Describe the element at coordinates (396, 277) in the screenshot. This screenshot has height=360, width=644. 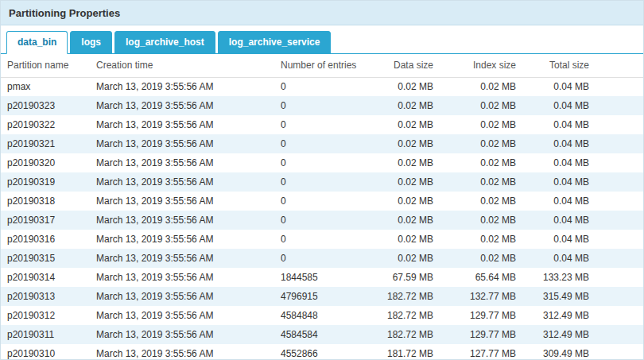
I see `table-cell: 67.59 MB` at that location.